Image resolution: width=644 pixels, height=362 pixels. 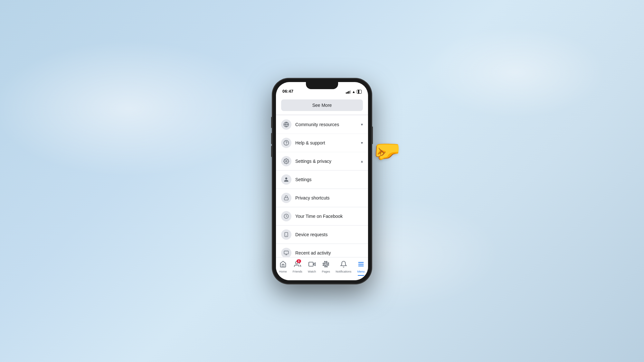 What do you see at coordinates (312, 272) in the screenshot?
I see `nav-watch-label: Watch` at bounding box center [312, 272].